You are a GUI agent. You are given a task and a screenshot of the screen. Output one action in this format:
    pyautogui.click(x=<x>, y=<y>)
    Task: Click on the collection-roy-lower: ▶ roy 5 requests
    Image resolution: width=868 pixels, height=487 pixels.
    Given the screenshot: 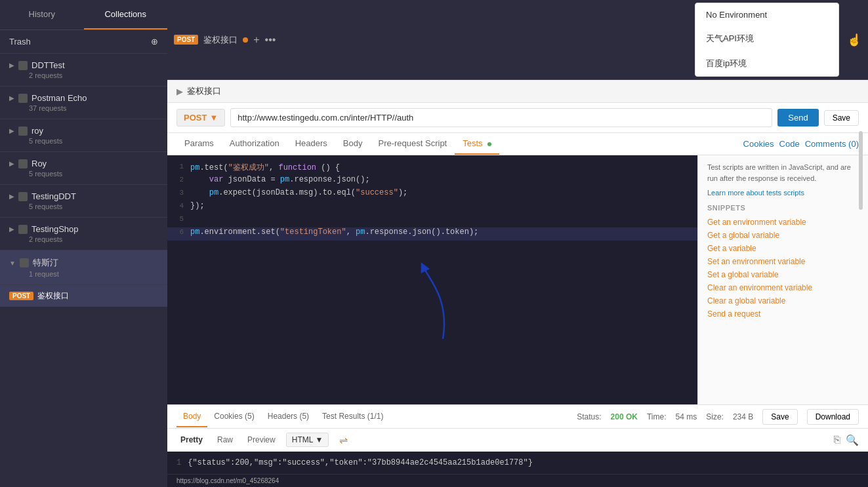 What is the action you would take?
    pyautogui.click(x=84, y=136)
    